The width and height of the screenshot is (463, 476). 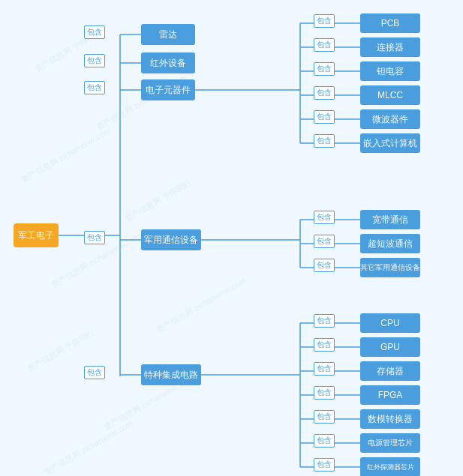 I want to click on baohan-other: 包含, so click(x=324, y=265).